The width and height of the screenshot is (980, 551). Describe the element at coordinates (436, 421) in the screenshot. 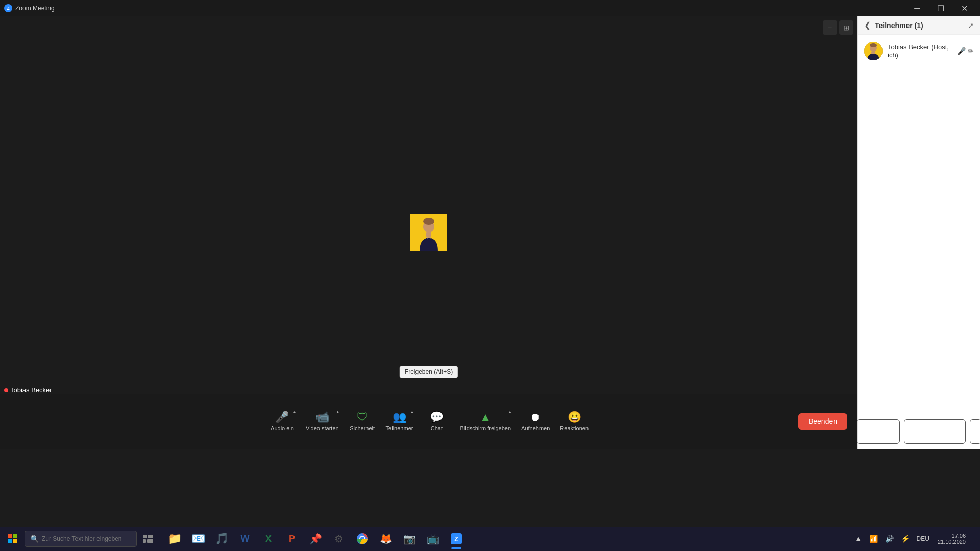

I see `chat-button: 💬 Chat` at that location.